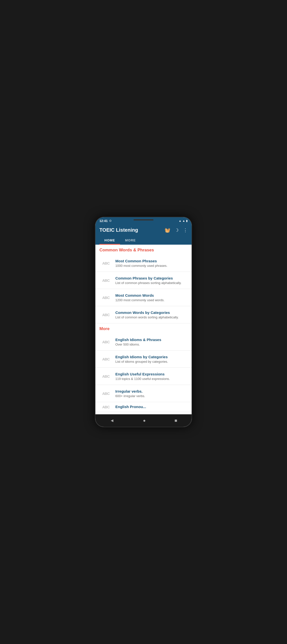 The image size is (287, 644). I want to click on abc-icon-2: ABC, so click(106, 280).